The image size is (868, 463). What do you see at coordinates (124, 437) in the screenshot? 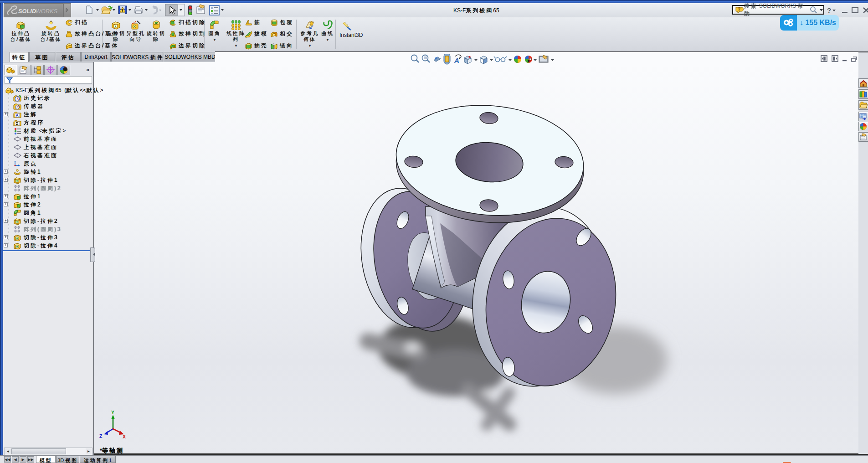
I see `svg-text: X` at bounding box center [124, 437].